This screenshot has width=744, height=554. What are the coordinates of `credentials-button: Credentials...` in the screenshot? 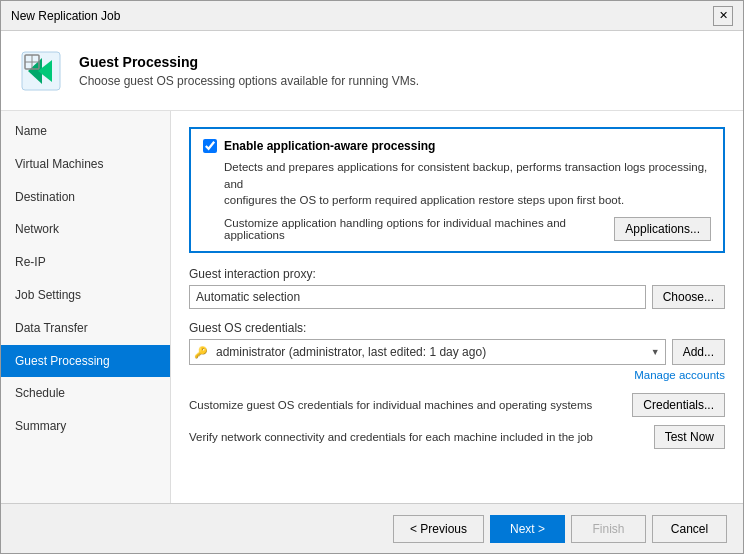 It's located at (678, 405).